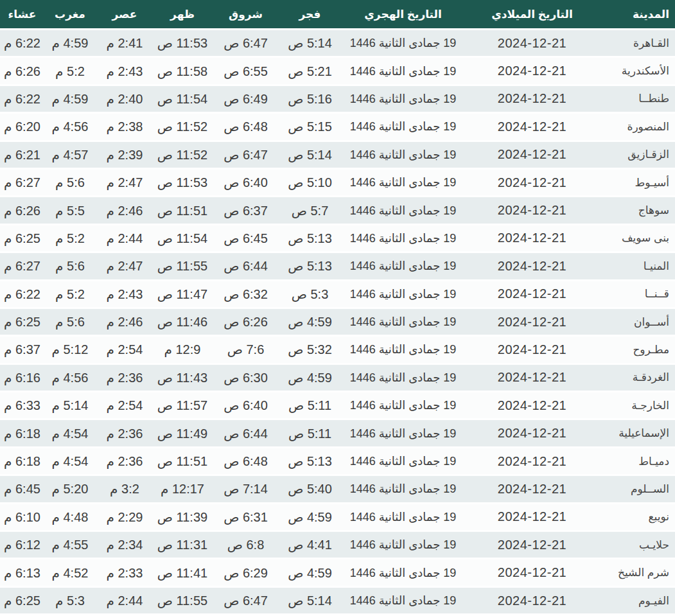 The width and height of the screenshot is (675, 616). I want to click on cell-asr-time: 2:44 م, so click(125, 601).